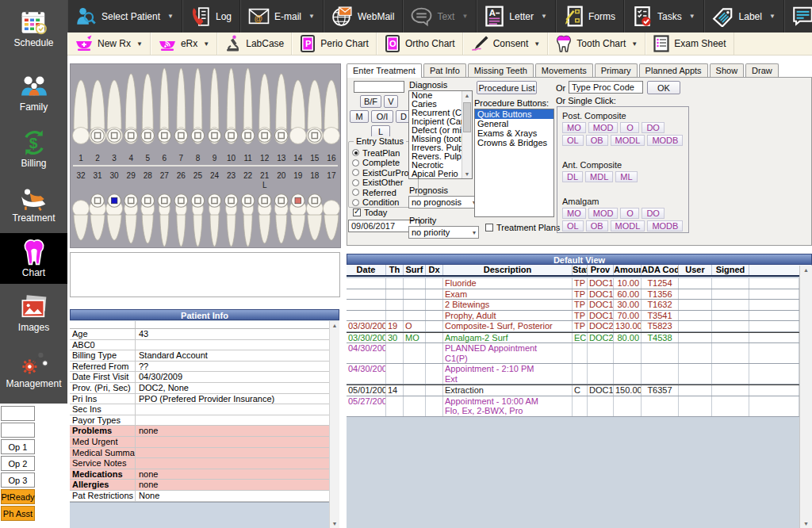  Describe the element at coordinates (385, 183) in the screenshot. I see `entry-status-option-existother: ExistOther` at that location.